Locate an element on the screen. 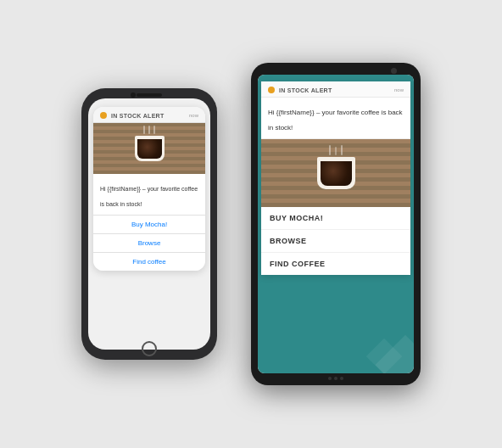 The image size is (502, 448). ios-action-3: Find coffee is located at coordinates (149, 261).